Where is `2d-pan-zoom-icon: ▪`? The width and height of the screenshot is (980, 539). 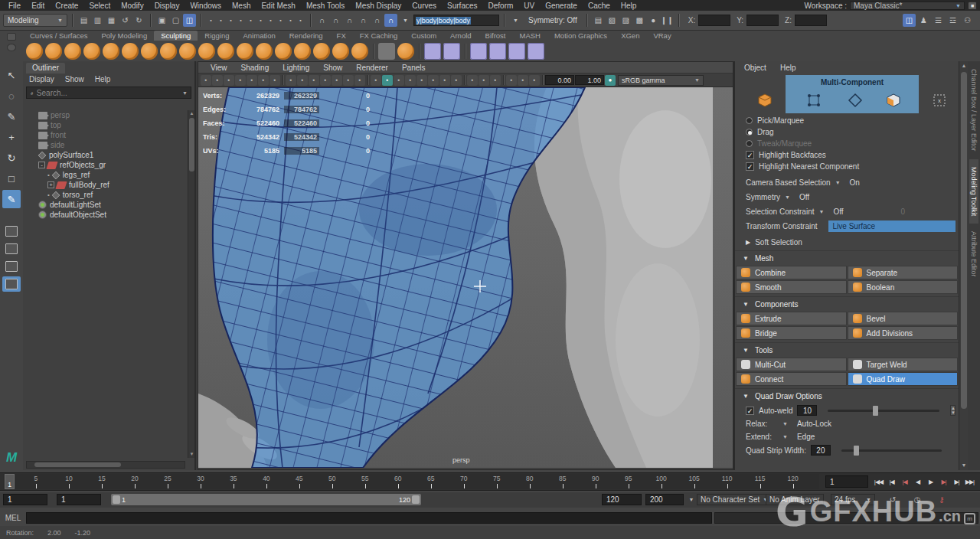 2d-pan-zoom-icon: ▪ is located at coordinates (263, 80).